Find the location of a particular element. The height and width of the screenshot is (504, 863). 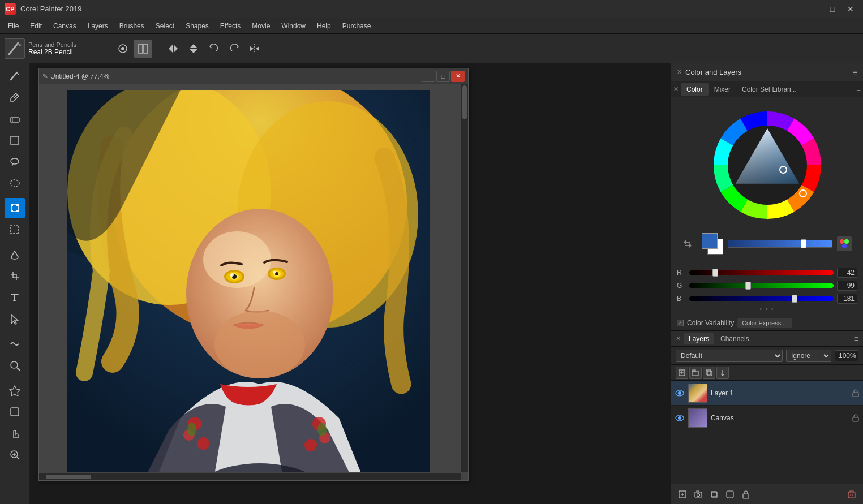

tab-color: Color is located at coordinates (695, 89).